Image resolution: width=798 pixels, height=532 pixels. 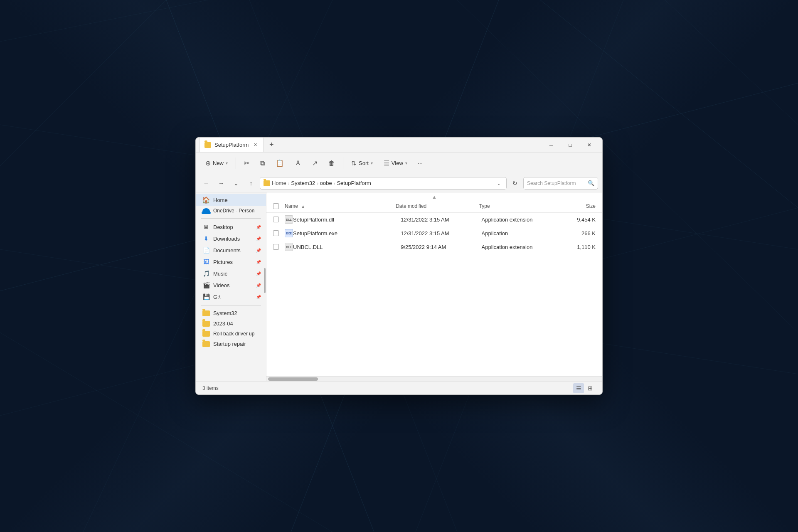 What do you see at coordinates (231, 250) in the screenshot?
I see `sidebar-item-documents: 📄 Documents 📌` at bounding box center [231, 250].